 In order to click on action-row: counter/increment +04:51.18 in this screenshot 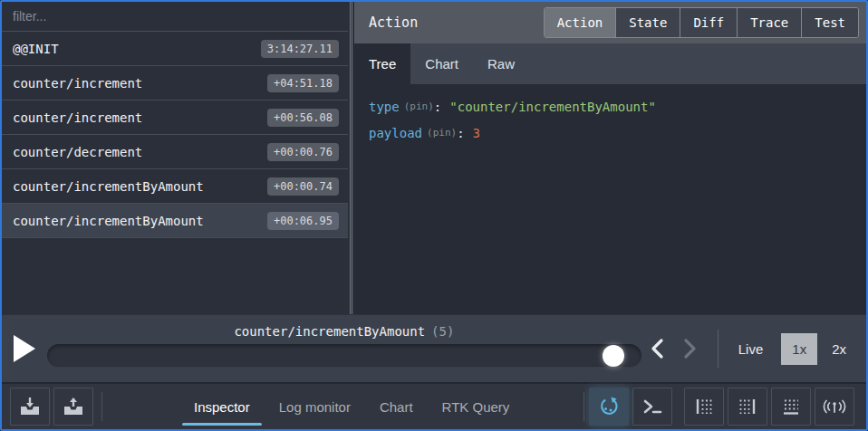, I will do `click(175, 83)`.